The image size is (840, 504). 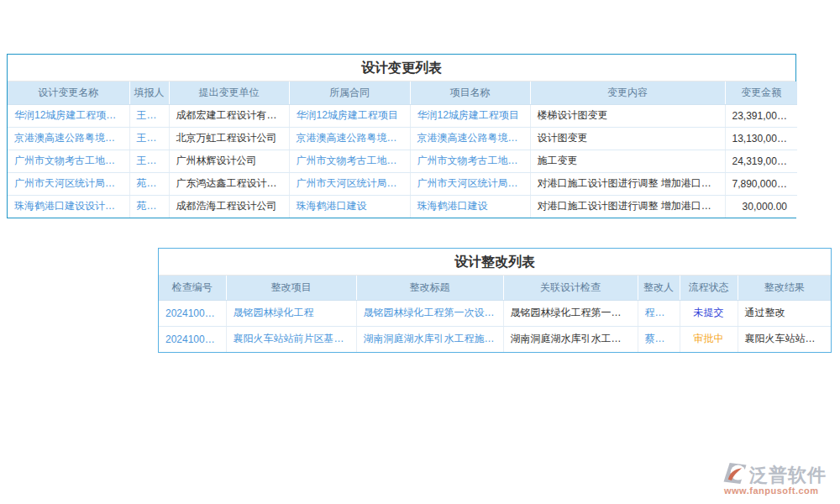 What do you see at coordinates (349, 183) in the screenshot?
I see `cell-contract-link: 广州市天河区统计局机房改...` at bounding box center [349, 183].